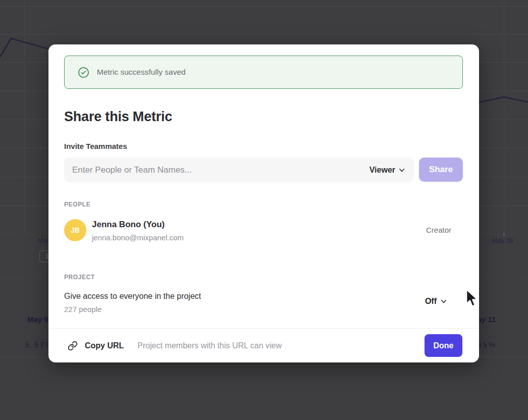  What do you see at coordinates (263, 230) in the screenshot?
I see `person-row: JB Jenna Bono (You) jenna.bono@mixpanel.…` at bounding box center [263, 230].